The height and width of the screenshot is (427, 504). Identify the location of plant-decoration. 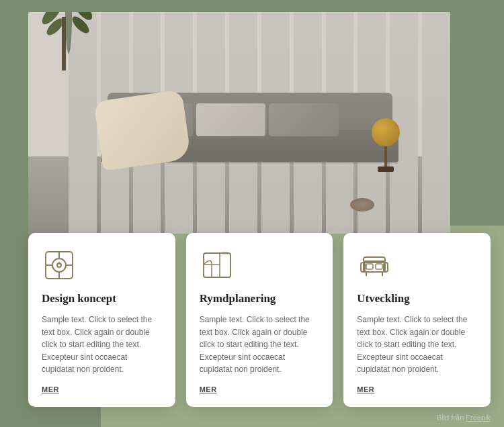
(64, 44).